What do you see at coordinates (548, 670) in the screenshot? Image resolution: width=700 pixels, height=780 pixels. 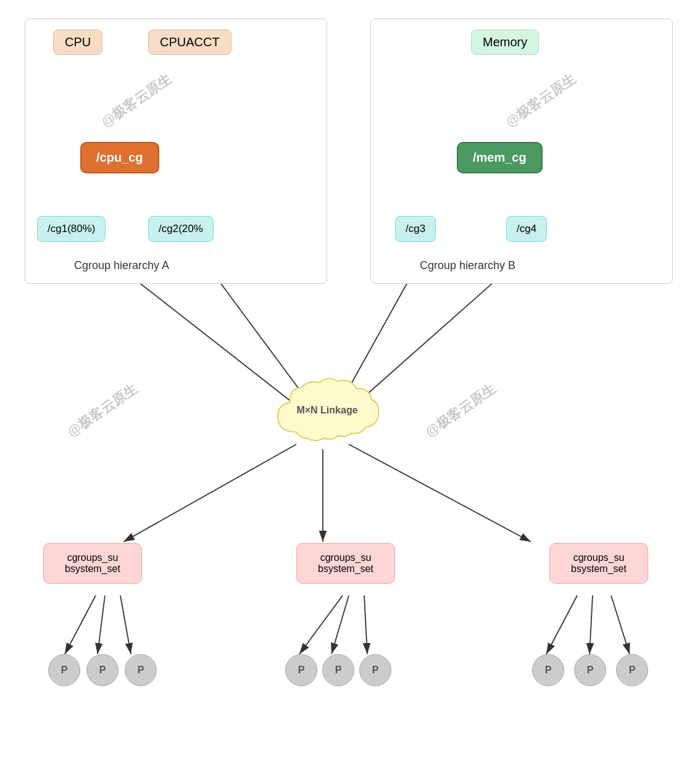 I see `process-3-1: P` at bounding box center [548, 670].